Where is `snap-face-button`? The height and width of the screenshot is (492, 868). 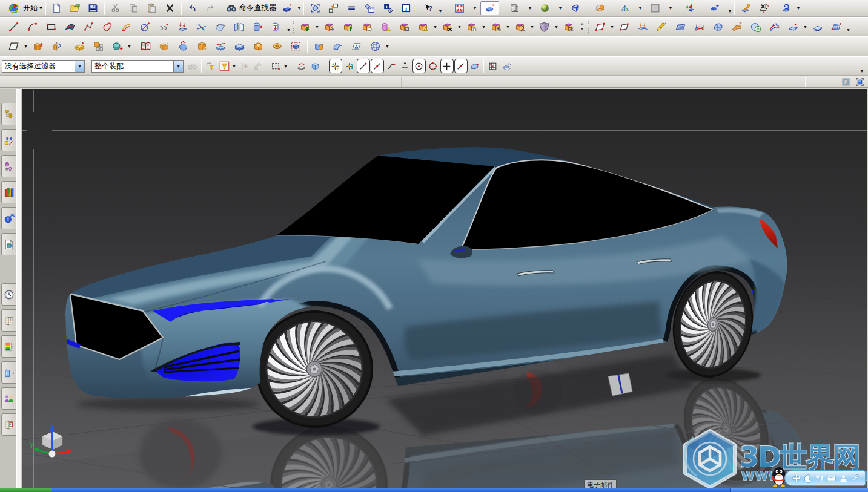 snap-face-button is located at coordinates (475, 66).